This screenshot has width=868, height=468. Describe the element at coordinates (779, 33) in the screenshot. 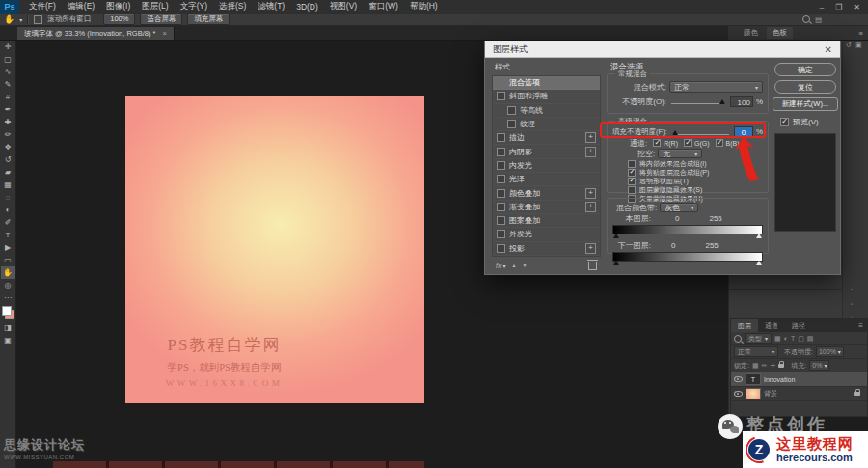

I see `swatches-panel-tab: 色板` at that location.